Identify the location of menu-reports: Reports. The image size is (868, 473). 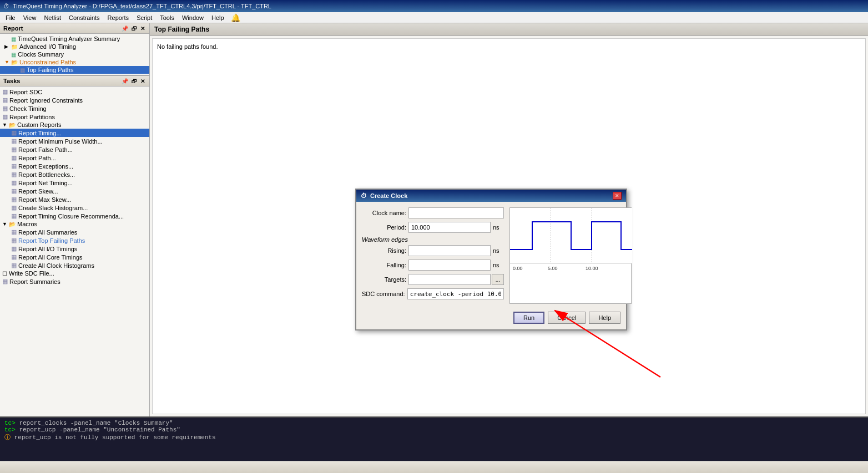
(119, 18).